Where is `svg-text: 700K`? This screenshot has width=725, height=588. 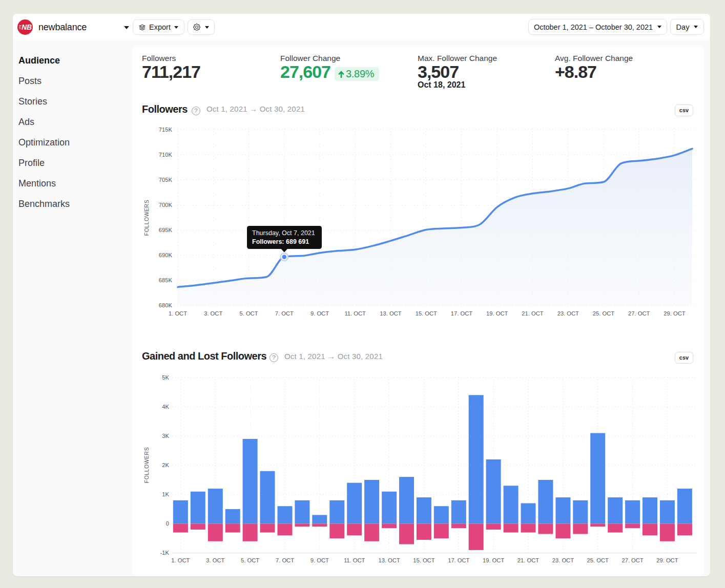
svg-text: 700K is located at coordinates (166, 205).